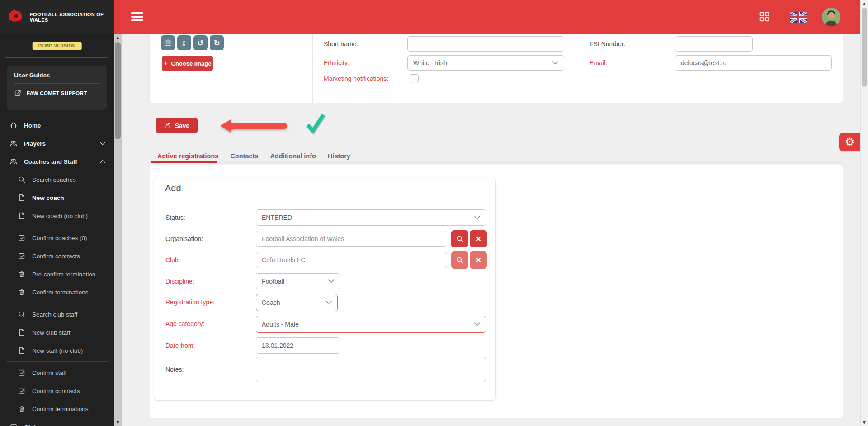 The width and height of the screenshot is (868, 426). What do you see at coordinates (753, 63) in the screenshot?
I see `email-input` at bounding box center [753, 63].